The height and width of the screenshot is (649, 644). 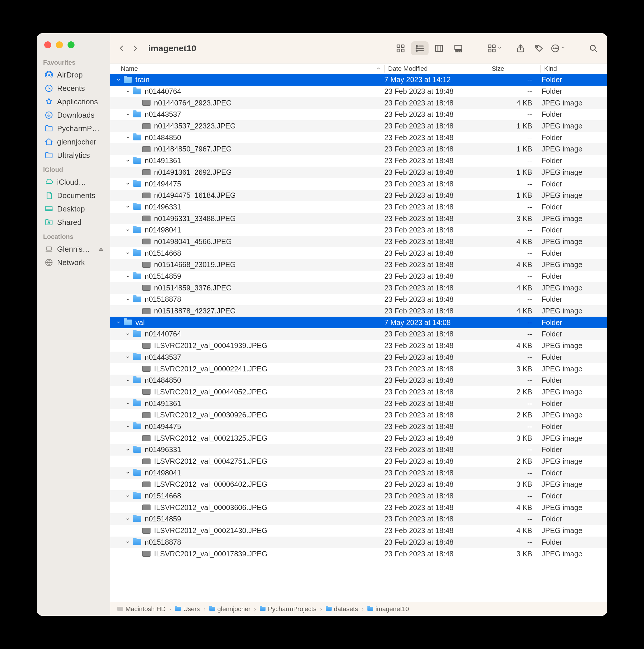 What do you see at coordinates (252, 69) in the screenshot?
I see `column-header-name: Name` at bounding box center [252, 69].